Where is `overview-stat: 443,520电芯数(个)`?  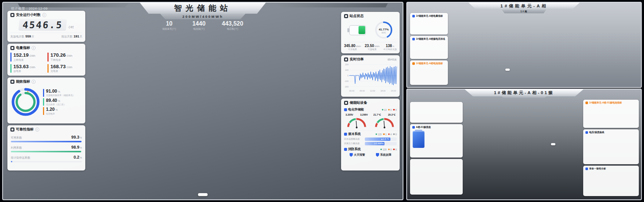
overview-stat: 443,520电芯数(个) is located at coordinates (232, 26).